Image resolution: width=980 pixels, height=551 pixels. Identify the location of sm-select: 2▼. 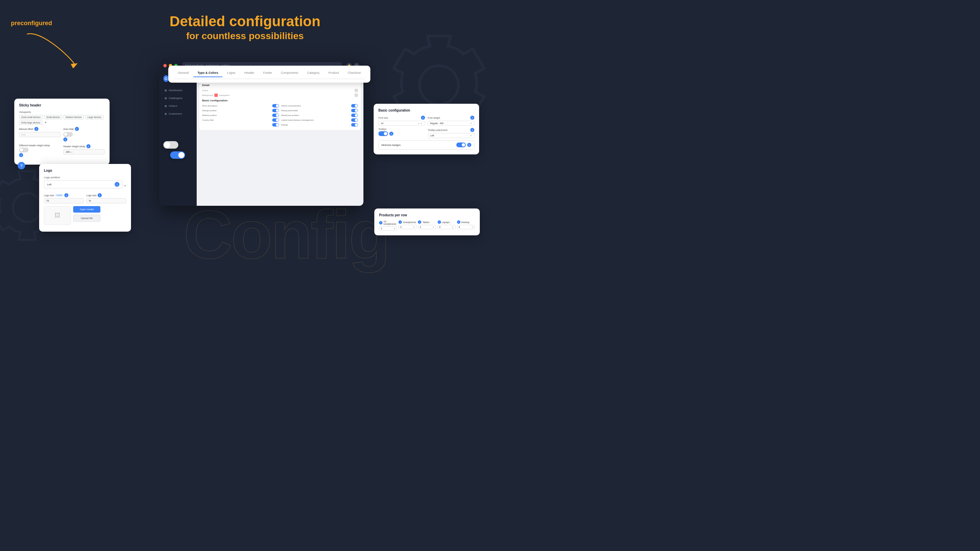
(407, 227).